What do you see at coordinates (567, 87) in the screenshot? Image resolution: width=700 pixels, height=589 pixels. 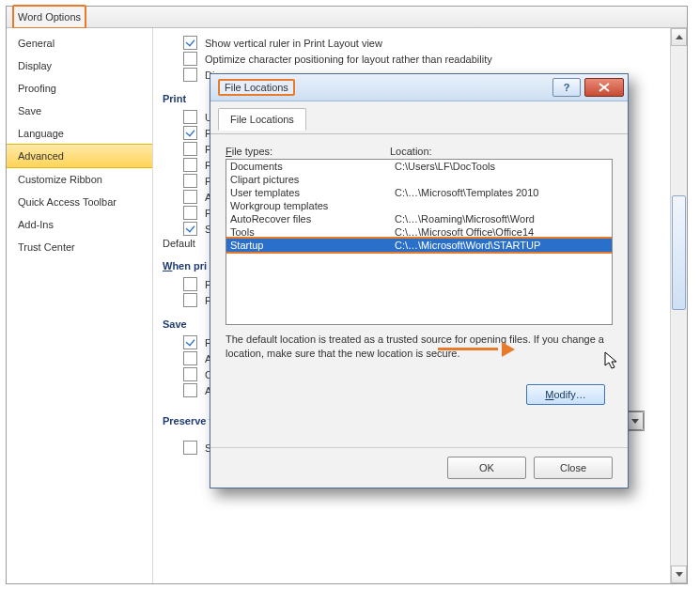 I see `dialog-help-button: ?` at bounding box center [567, 87].